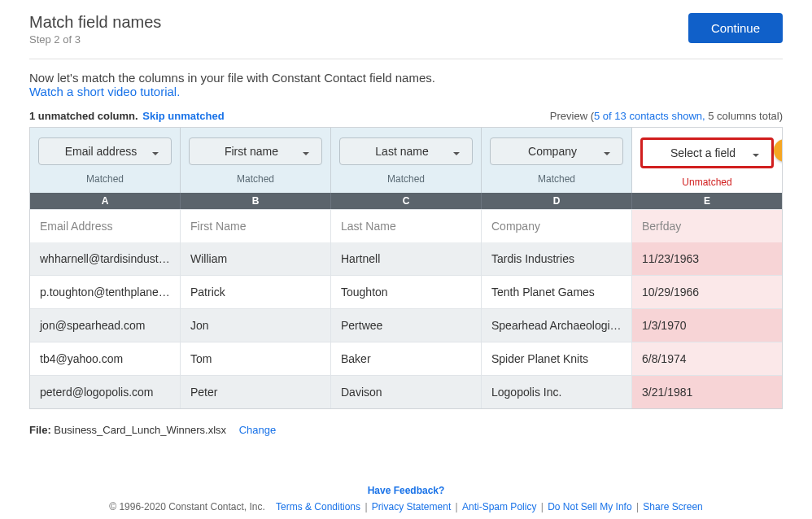  What do you see at coordinates (407, 392) in the screenshot?
I see `table-cell: Davison` at bounding box center [407, 392].